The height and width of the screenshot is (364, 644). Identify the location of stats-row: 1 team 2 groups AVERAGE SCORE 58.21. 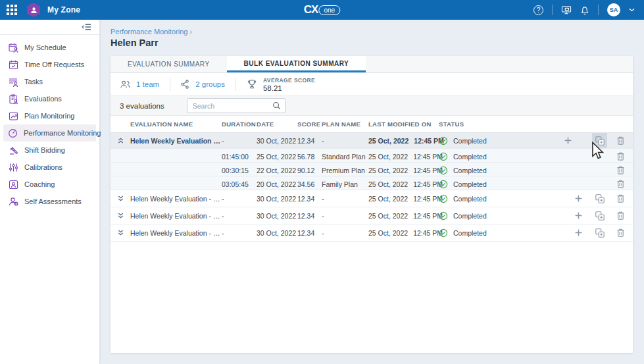
(372, 84).